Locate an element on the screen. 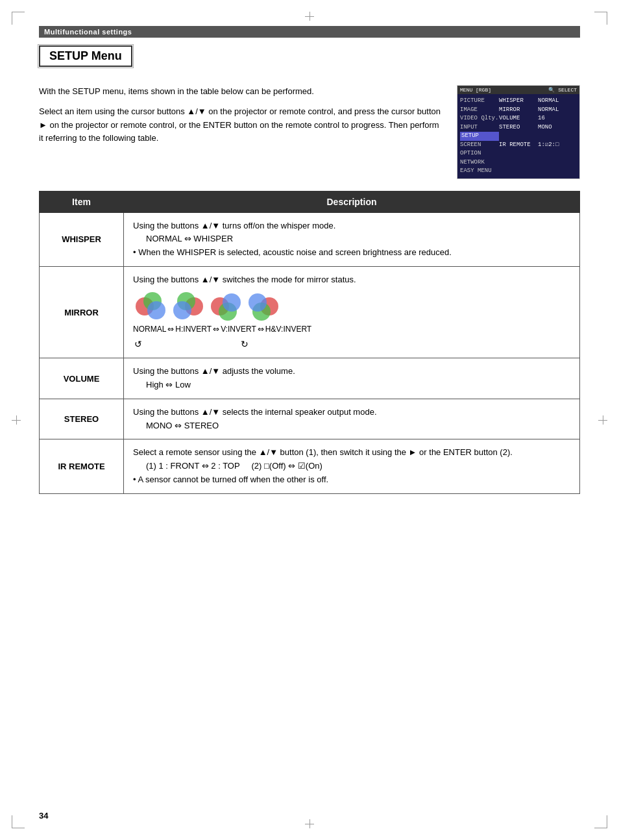  mirror-img-normal is located at coordinates (151, 306).